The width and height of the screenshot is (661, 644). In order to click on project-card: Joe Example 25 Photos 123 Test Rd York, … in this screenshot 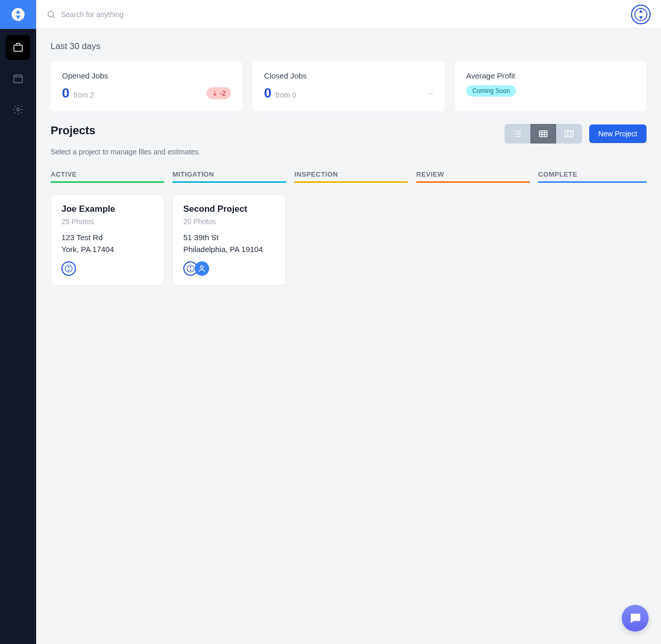, I will do `click(107, 240)`.